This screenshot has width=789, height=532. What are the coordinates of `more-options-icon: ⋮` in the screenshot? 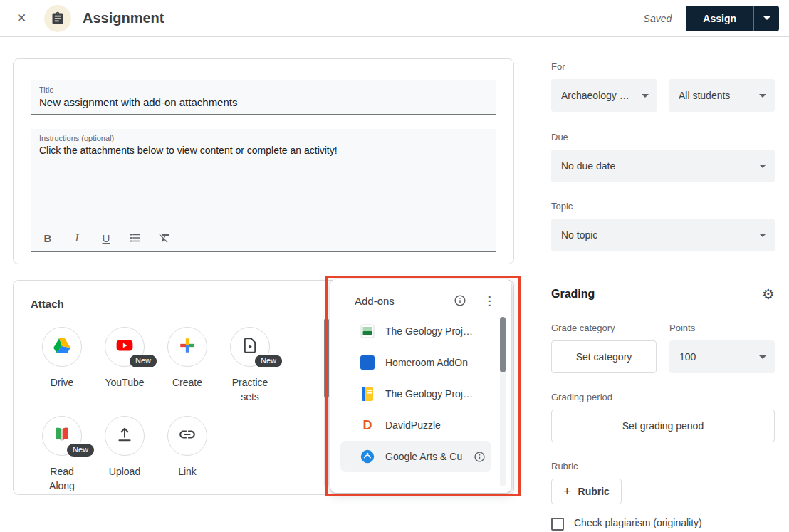 It's located at (490, 301).